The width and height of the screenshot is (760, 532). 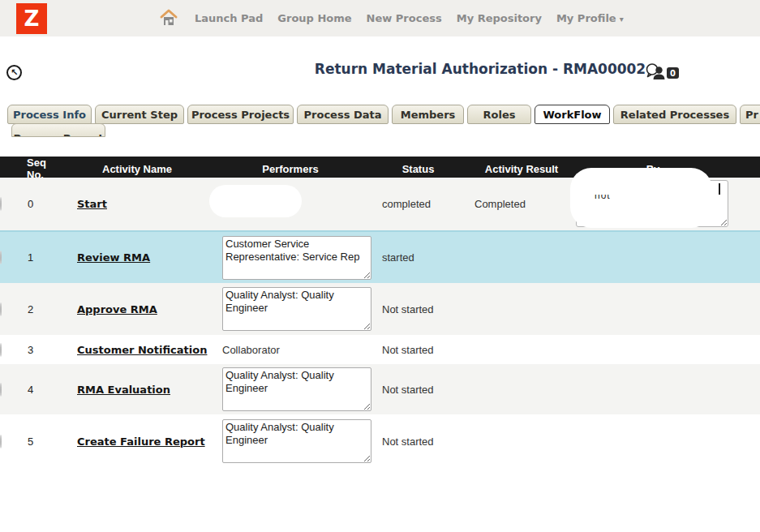 What do you see at coordinates (522, 204) in the screenshot?
I see `activity-result-text: Completed` at bounding box center [522, 204].